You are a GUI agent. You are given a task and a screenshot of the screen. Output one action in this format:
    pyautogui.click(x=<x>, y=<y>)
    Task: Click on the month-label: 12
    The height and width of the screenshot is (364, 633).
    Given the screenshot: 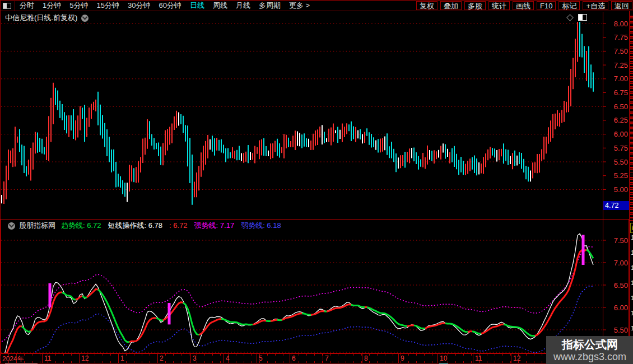 What is the action you would take?
    pyautogui.click(x=85, y=358)
    